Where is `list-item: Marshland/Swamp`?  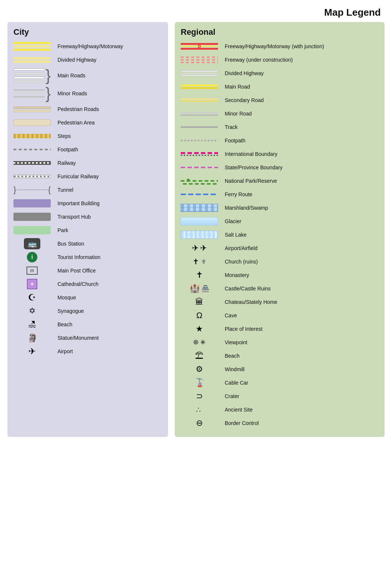
list-item: Marshland/Swamp is located at coordinates (280, 208).